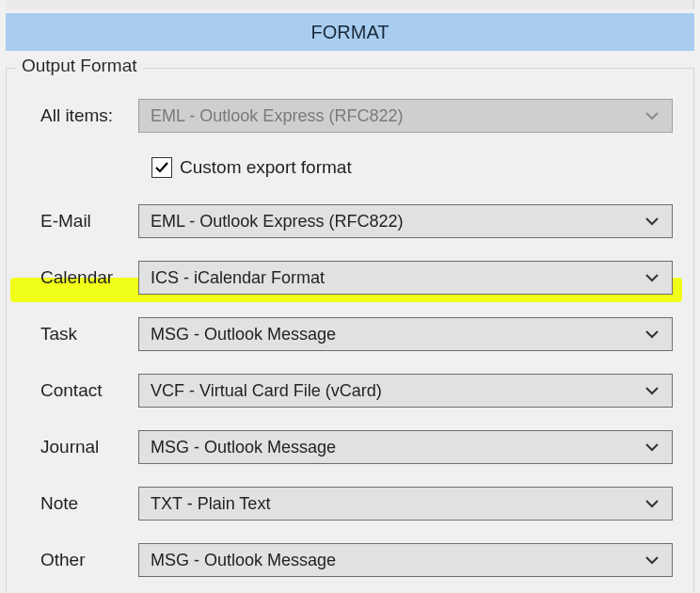 This screenshot has width=700, height=593. Describe the element at coordinates (83, 221) in the screenshot. I see `label-email: E-Mail` at that location.